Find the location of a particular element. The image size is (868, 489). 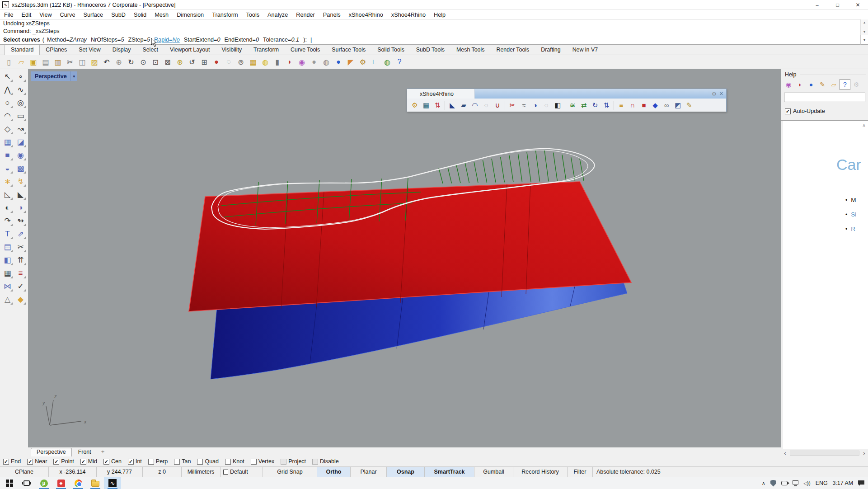

menu-xshoe4rhino: xShoe4Rhino is located at coordinates (408, 15).